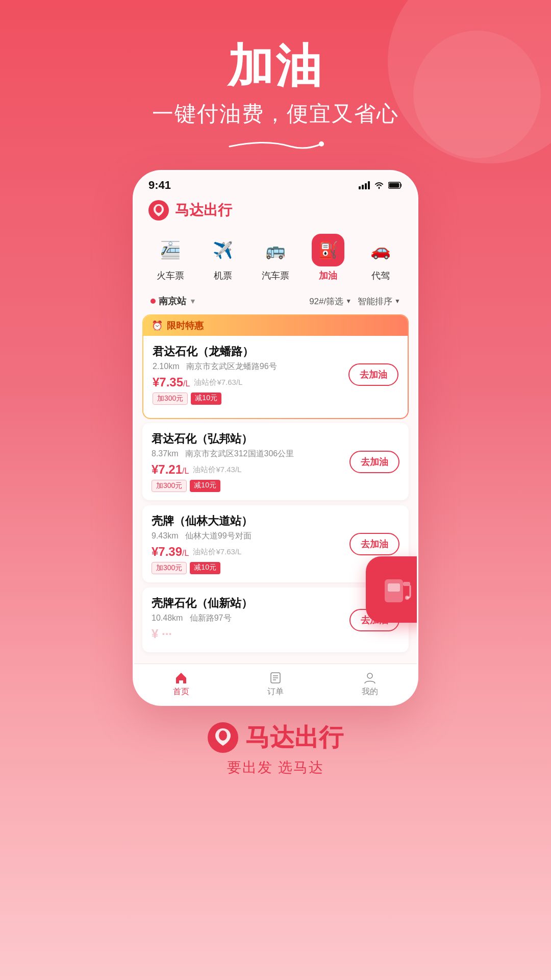  I want to click on station-price-0: ¥7.35/L, so click(171, 382).